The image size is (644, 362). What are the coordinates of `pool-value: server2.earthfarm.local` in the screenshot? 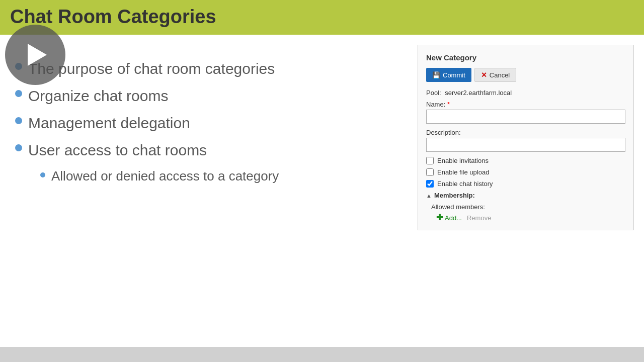 It's located at (478, 93).